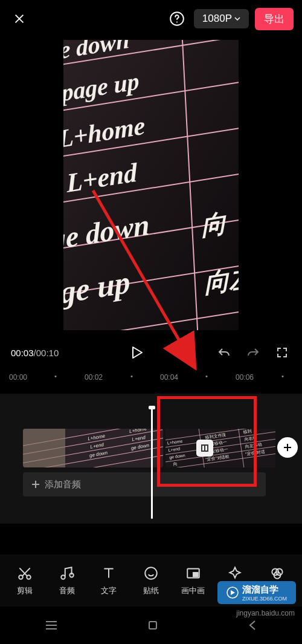  I want to click on ruler-tick: 00:02, so click(94, 377).